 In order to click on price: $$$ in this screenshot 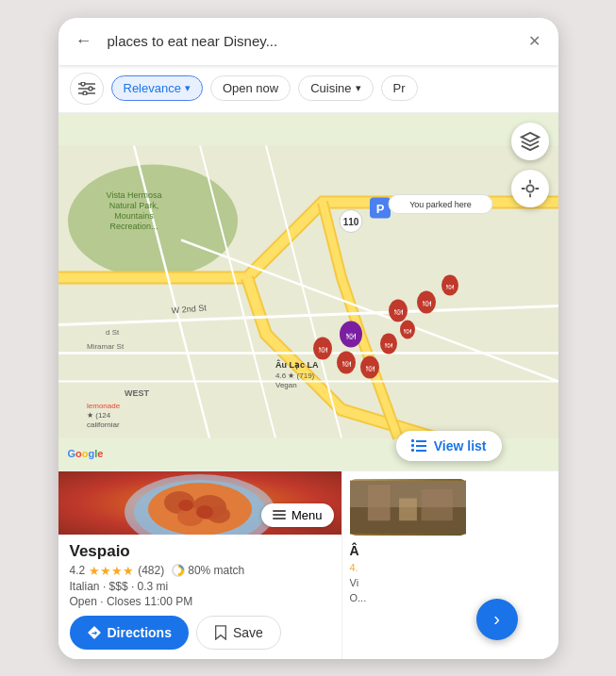, I will do `click(119, 586)`.